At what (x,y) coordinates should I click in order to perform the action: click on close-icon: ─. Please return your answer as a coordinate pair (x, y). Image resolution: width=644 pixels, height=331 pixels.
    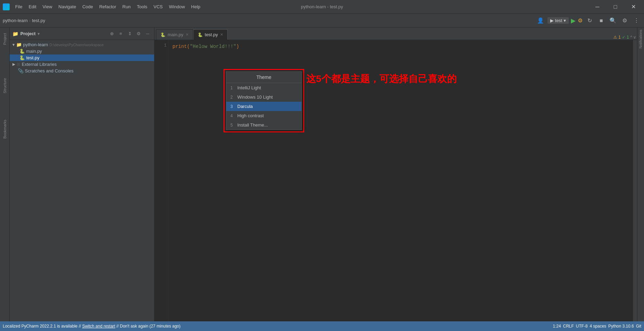
    Looking at the image, I should click on (148, 34).